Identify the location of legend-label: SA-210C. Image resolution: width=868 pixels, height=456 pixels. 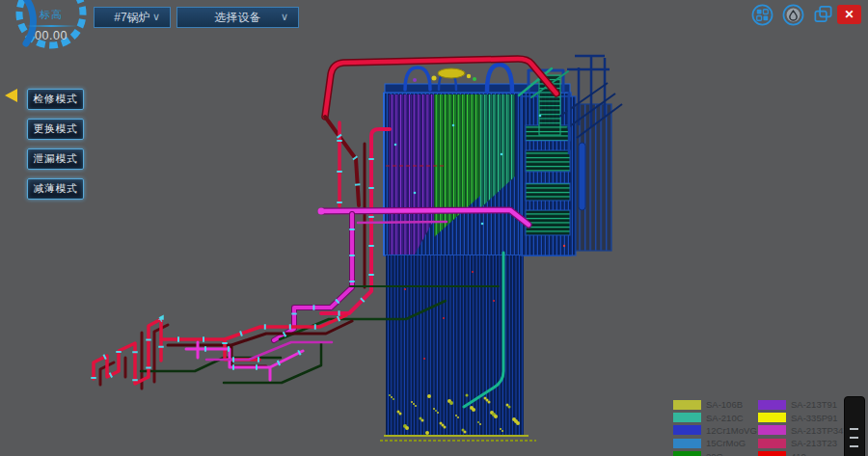
(725, 418).